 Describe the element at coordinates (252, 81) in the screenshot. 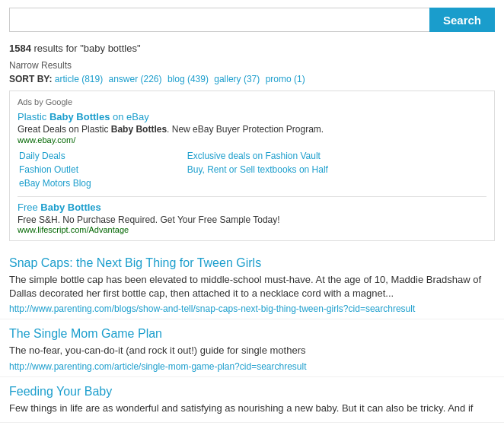

I see `sort-by-bar: SORT BY: article (819) answer (226) blog…` at that location.